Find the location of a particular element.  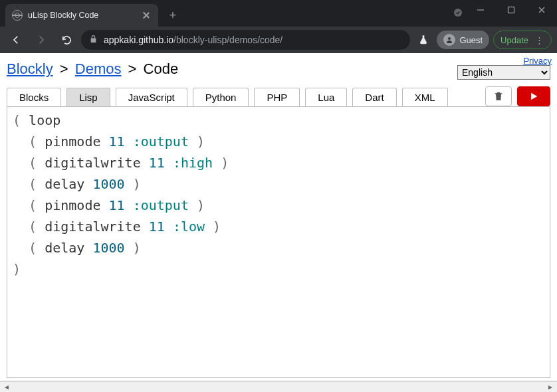

reload-button is located at coordinates (66, 40).